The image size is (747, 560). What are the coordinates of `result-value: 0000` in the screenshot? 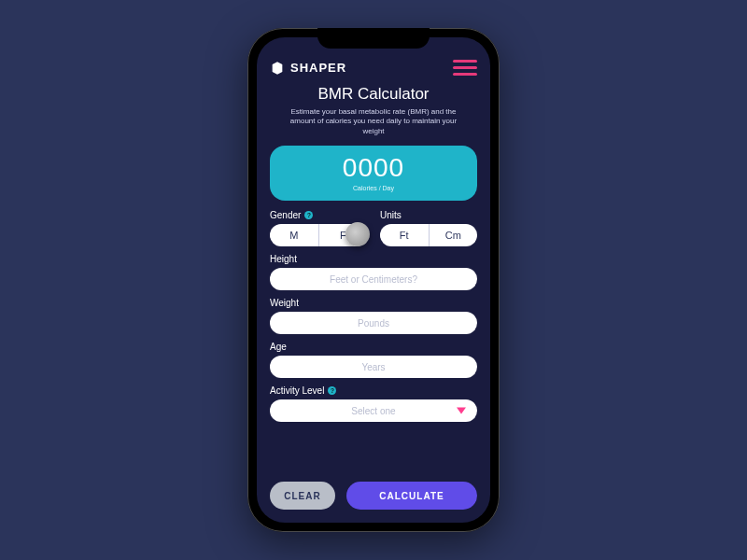 It's located at (374, 168).